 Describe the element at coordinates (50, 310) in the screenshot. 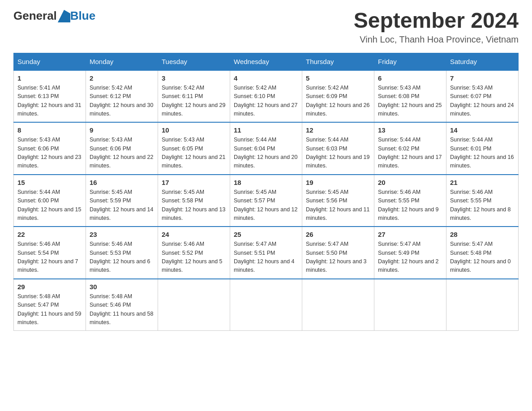

I see `day-info: Sunrise: 5:48 AMSunset: 5:47 PMDaylight:…` at that location.